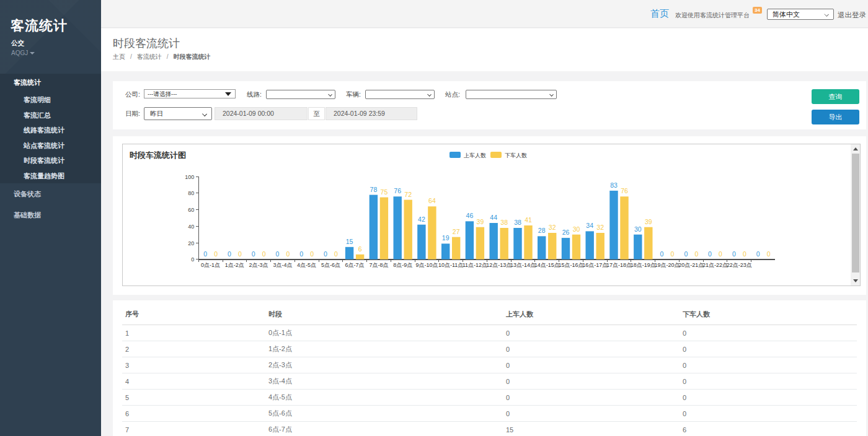 This screenshot has height=436, width=868. Describe the element at coordinates (715, 265) in the screenshot. I see `svg-text: 21点-22点` at that location.